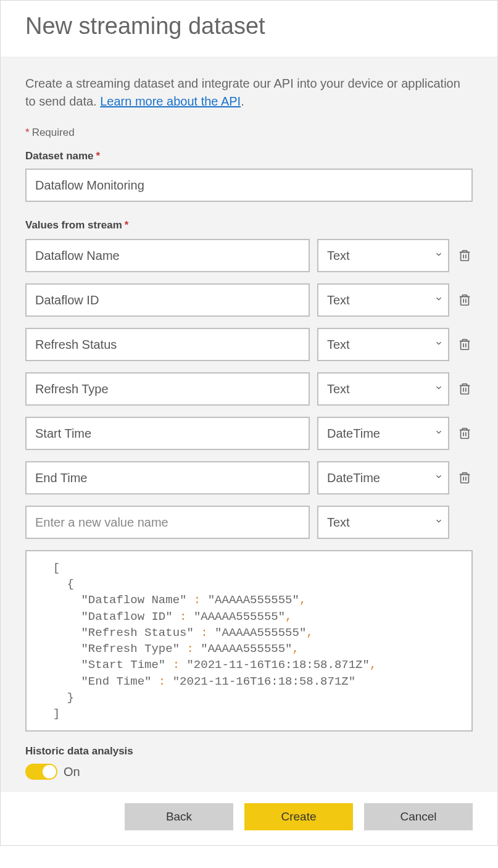 Image resolution: width=498 pixels, height=868 pixels. Describe the element at coordinates (168, 522) in the screenshot. I see `new-value-name-input` at that location.